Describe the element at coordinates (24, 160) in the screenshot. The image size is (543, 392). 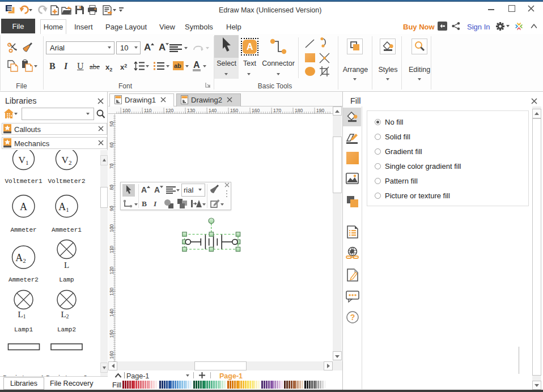
I see `svg-text: V1` at that location.